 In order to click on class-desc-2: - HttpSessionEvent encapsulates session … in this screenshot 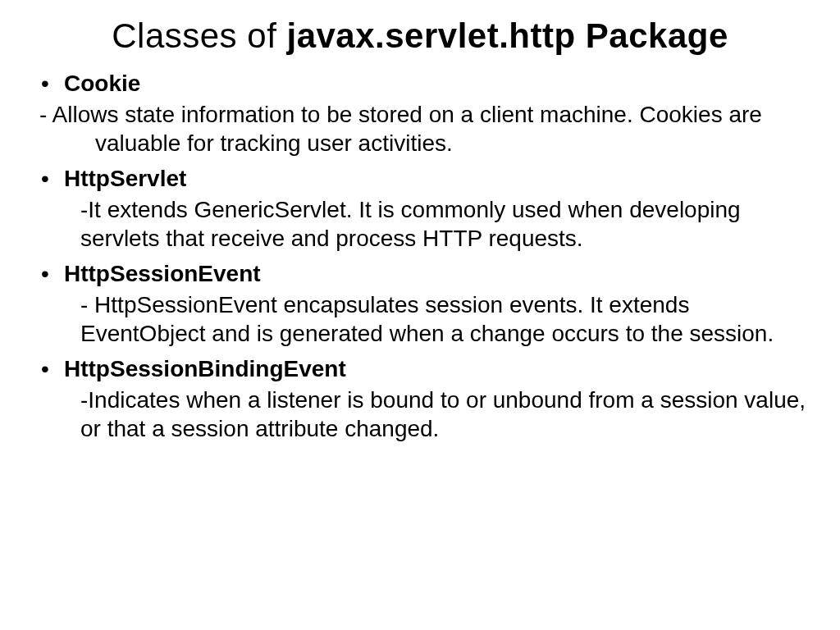, I will do `click(448, 319)`.